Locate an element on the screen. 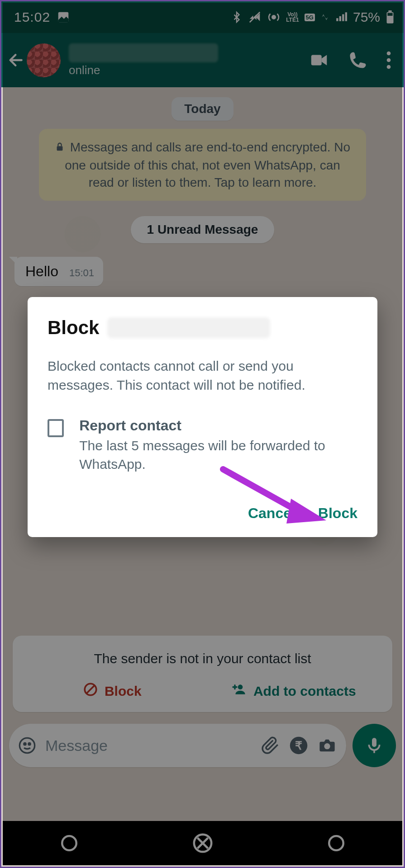 The image size is (405, 868). data-arrows-icon is located at coordinates (325, 17).